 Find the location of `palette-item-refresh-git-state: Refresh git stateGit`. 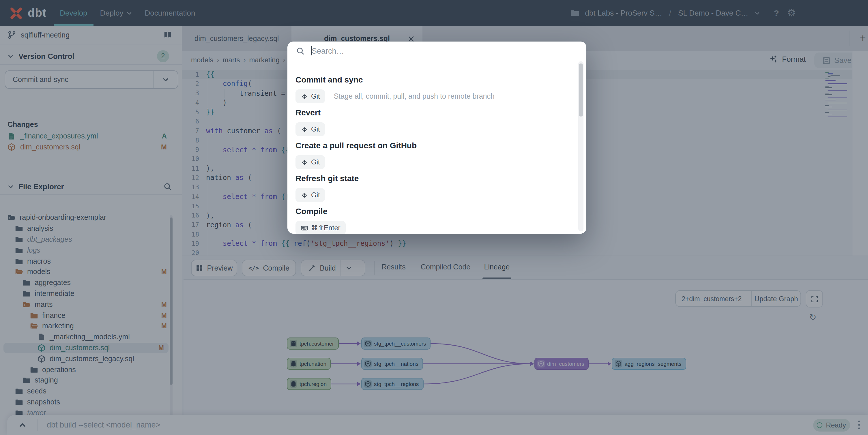

palette-item-refresh-git-state: Refresh git stateGit is located at coordinates (441, 188).